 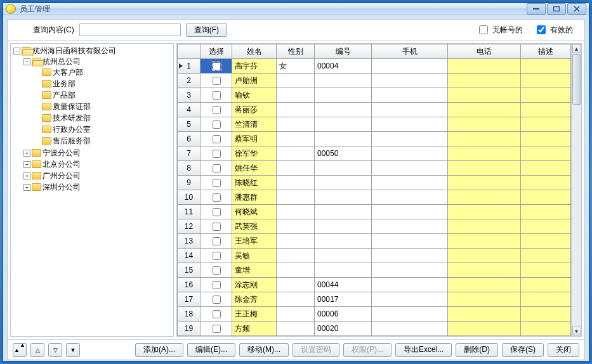 What do you see at coordinates (343, 66) in the screenshot?
I see `code-cell: 00004` at bounding box center [343, 66].